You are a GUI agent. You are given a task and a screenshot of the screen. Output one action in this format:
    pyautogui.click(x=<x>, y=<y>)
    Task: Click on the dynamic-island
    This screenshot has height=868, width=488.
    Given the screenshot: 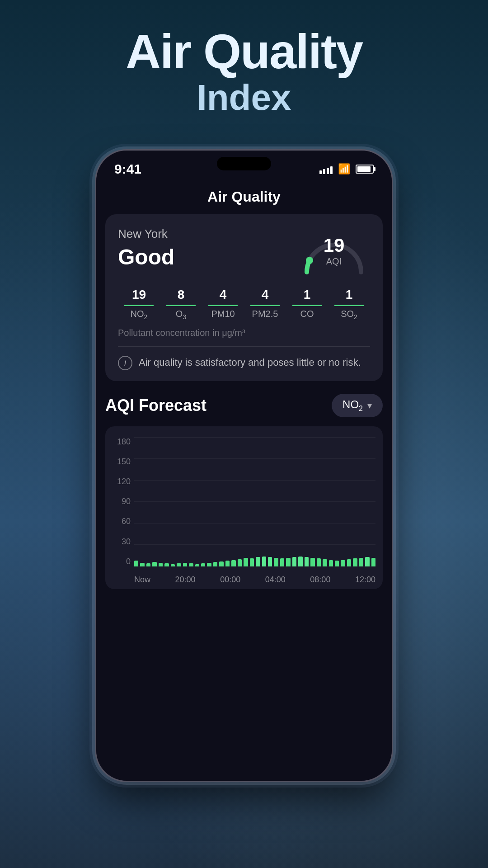 What is the action you would take?
    pyautogui.click(x=244, y=164)
    